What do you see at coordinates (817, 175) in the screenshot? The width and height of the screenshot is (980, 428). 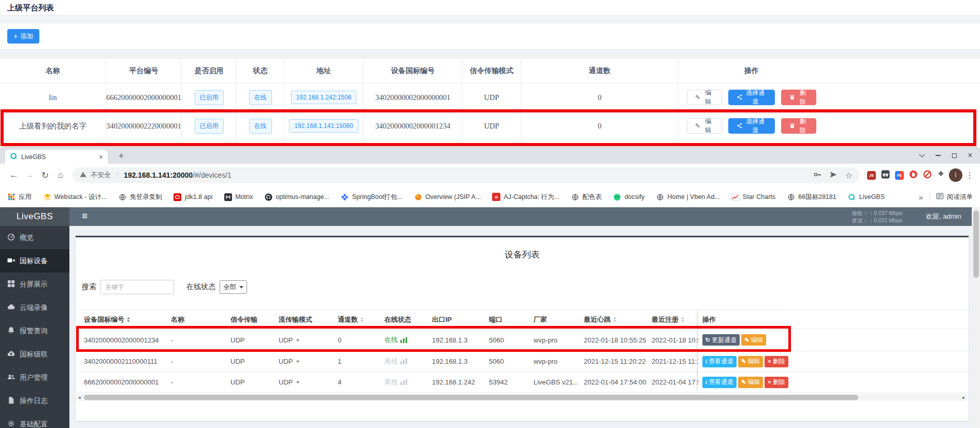 I see `password-key-icon` at bounding box center [817, 175].